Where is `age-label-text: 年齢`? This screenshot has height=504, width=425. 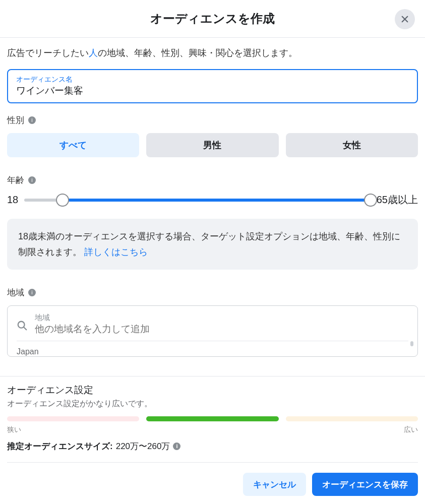
age-label-text: 年齢 is located at coordinates (16, 180).